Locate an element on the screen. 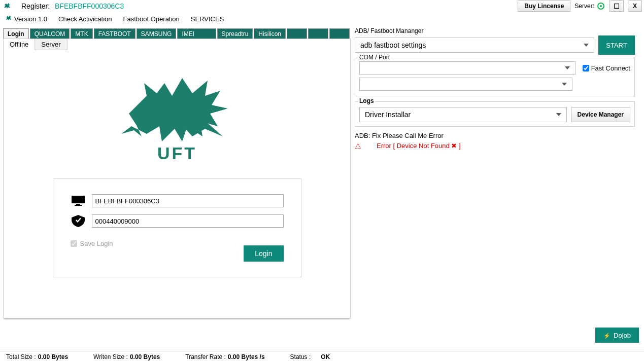 Image resolution: width=644 pixels, height=362 pixels. maximize-icon is located at coordinates (617, 6).